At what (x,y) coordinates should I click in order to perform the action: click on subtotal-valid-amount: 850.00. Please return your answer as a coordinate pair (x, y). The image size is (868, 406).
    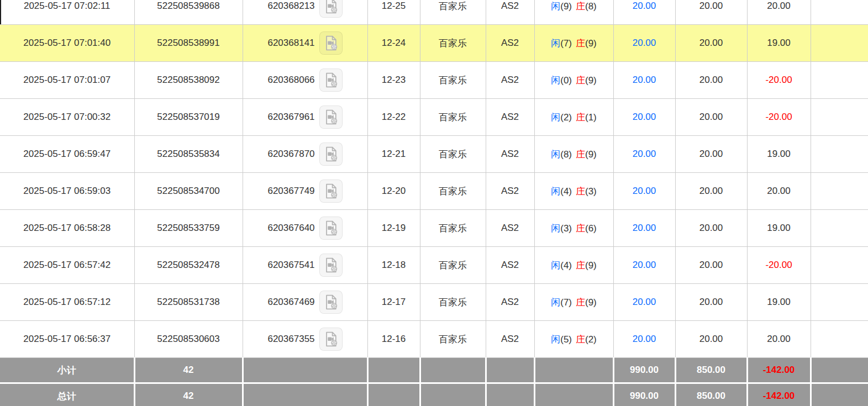
    Looking at the image, I should click on (711, 371).